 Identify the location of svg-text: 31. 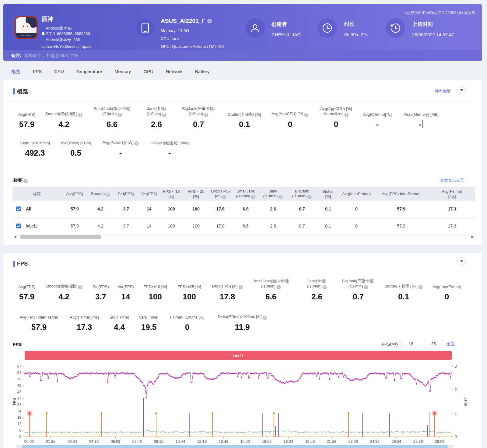
(19, 405).